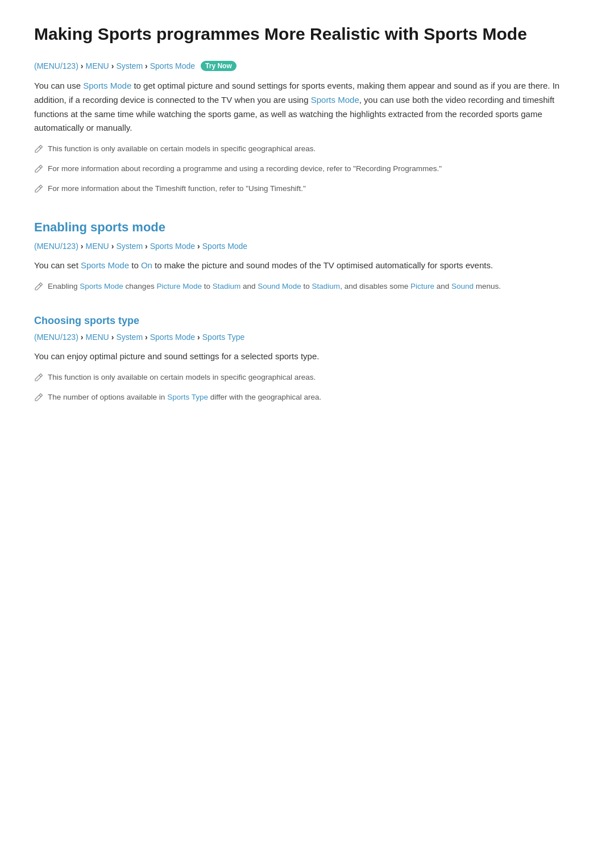 The width and height of the screenshot is (614, 868). I want to click on highlight-sports-type: Sports Type, so click(188, 397).